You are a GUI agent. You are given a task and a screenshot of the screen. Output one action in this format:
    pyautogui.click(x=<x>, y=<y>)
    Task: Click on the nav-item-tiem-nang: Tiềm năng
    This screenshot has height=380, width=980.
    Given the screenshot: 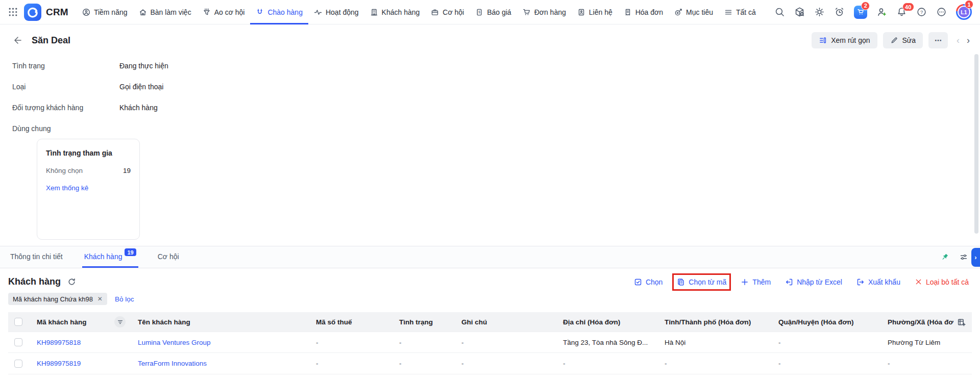 What is the action you would take?
    pyautogui.click(x=105, y=12)
    